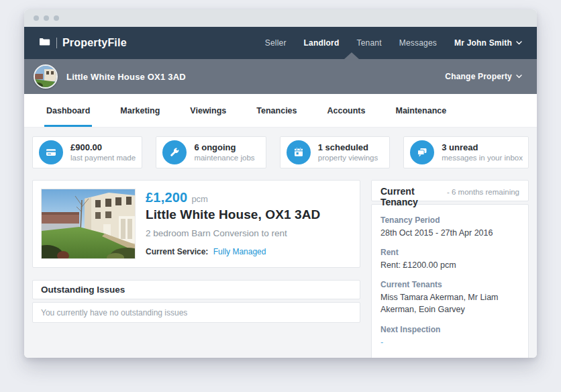 The image size is (561, 392). Describe the element at coordinates (483, 192) in the screenshot. I see `tenancy-remaining: - 6 months remaining` at that location.